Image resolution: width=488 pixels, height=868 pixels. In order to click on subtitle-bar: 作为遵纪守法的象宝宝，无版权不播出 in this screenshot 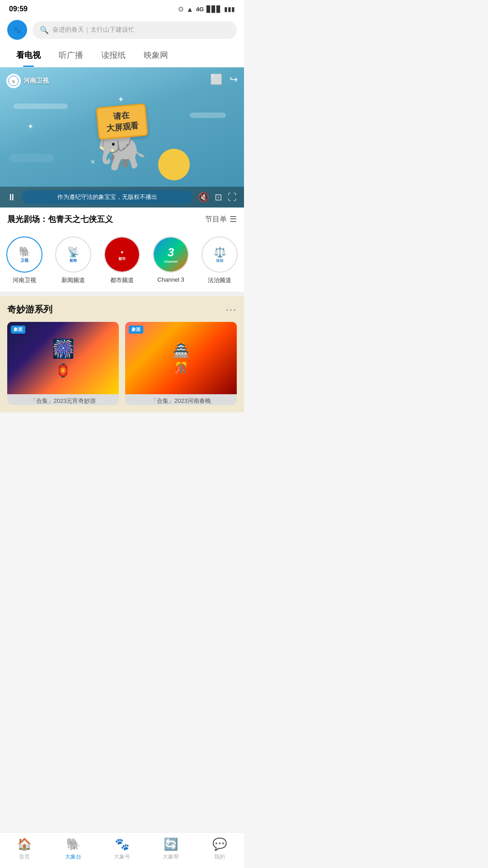, I will do `click(107, 197)`.